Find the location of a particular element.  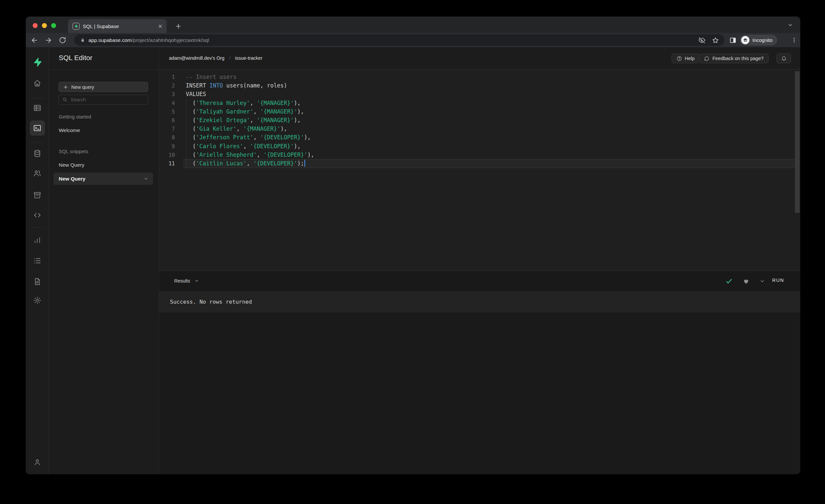

account-icon is located at coordinates (38, 462).